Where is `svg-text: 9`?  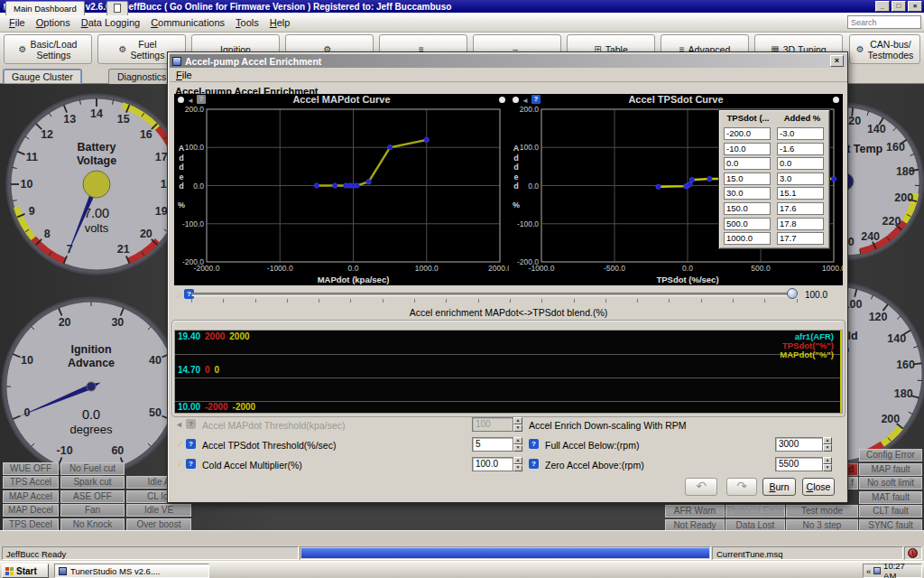 svg-text: 9 is located at coordinates (32, 211).